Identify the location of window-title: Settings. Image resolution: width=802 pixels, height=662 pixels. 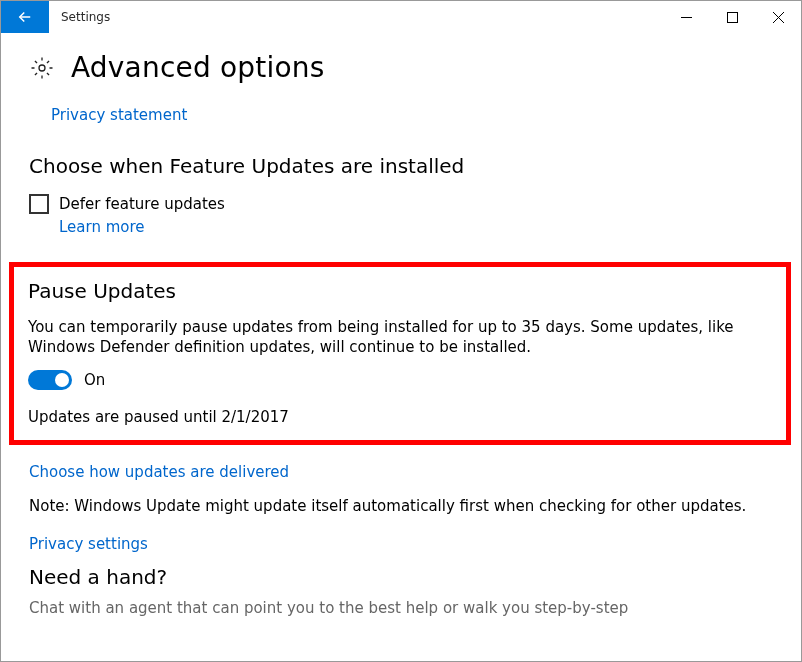
(86, 17).